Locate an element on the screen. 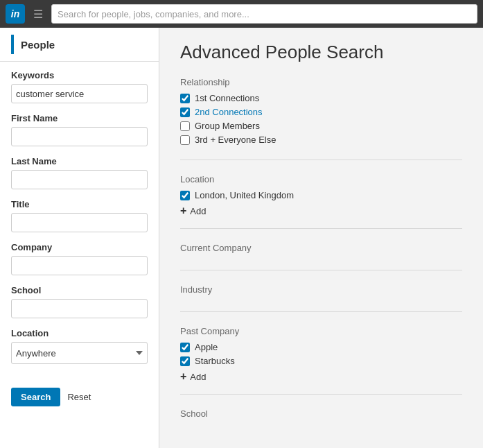 The width and height of the screenshot is (483, 448). title-input is located at coordinates (79, 223).